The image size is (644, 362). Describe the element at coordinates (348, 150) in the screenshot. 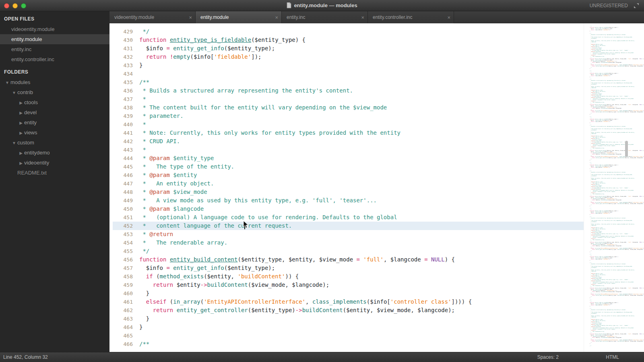

I see `code-line-443: 443 *` at that location.